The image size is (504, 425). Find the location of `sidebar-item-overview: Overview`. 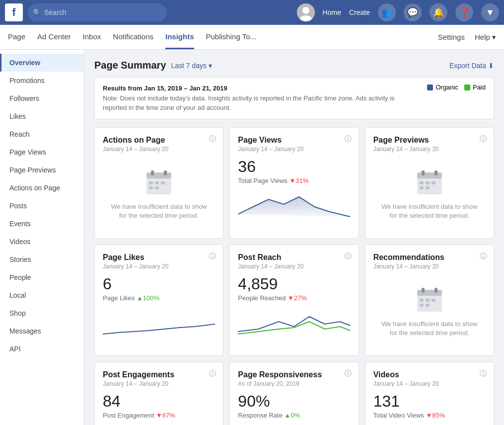

sidebar-item-overview: Overview is located at coordinates (42, 63).